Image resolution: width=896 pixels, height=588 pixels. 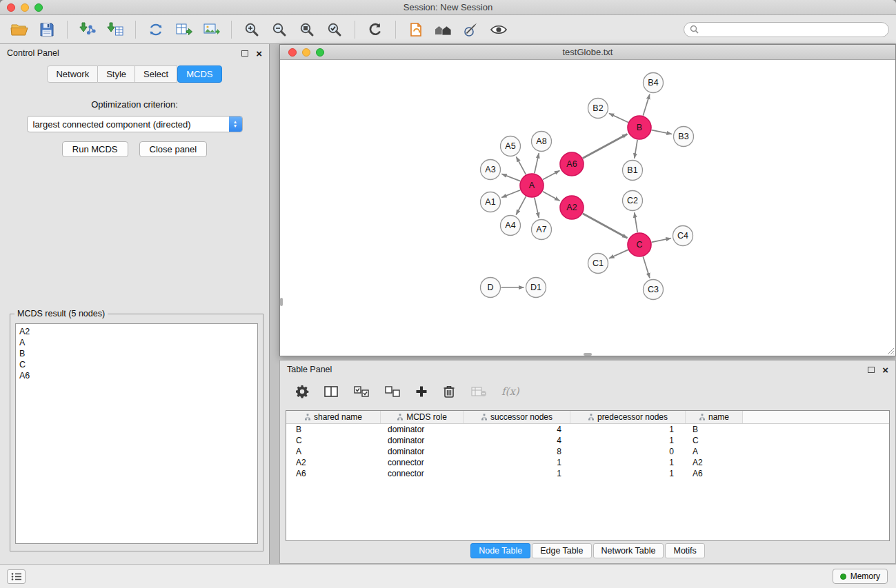 What do you see at coordinates (211, 30) in the screenshot?
I see `export-image-button` at bounding box center [211, 30].